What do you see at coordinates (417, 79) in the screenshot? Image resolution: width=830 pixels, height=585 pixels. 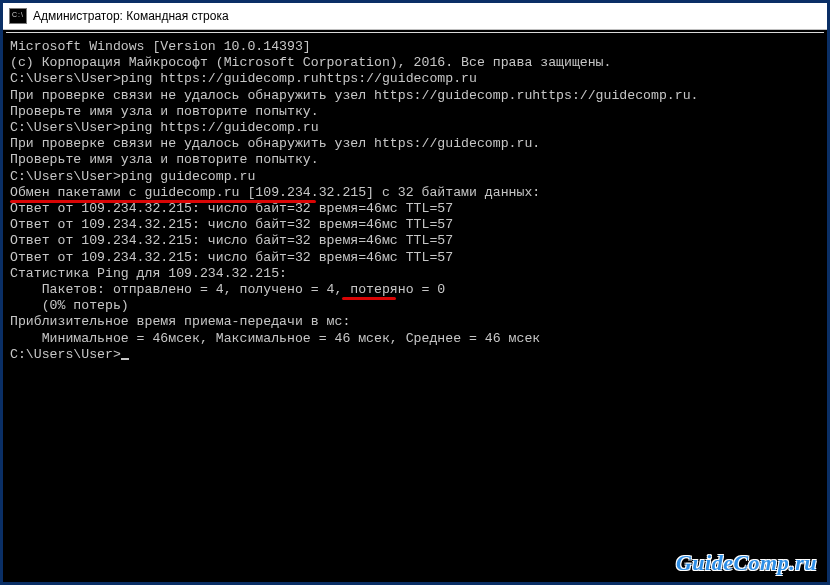 I see `console-line: C:\Users\User>ping https://guidecomp.ruh…` at bounding box center [417, 79].